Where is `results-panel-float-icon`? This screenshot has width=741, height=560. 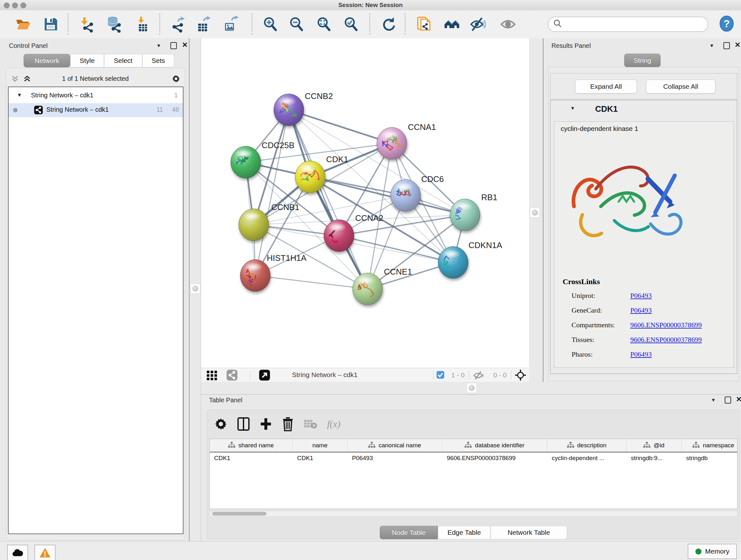 results-panel-float-icon is located at coordinates (727, 46).